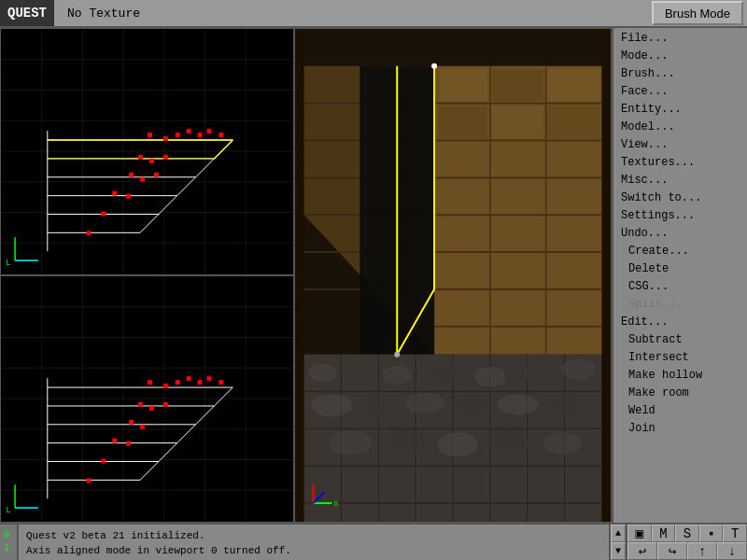  What do you see at coordinates (664, 534) in the screenshot?
I see `tool-move-button: M` at bounding box center [664, 534].